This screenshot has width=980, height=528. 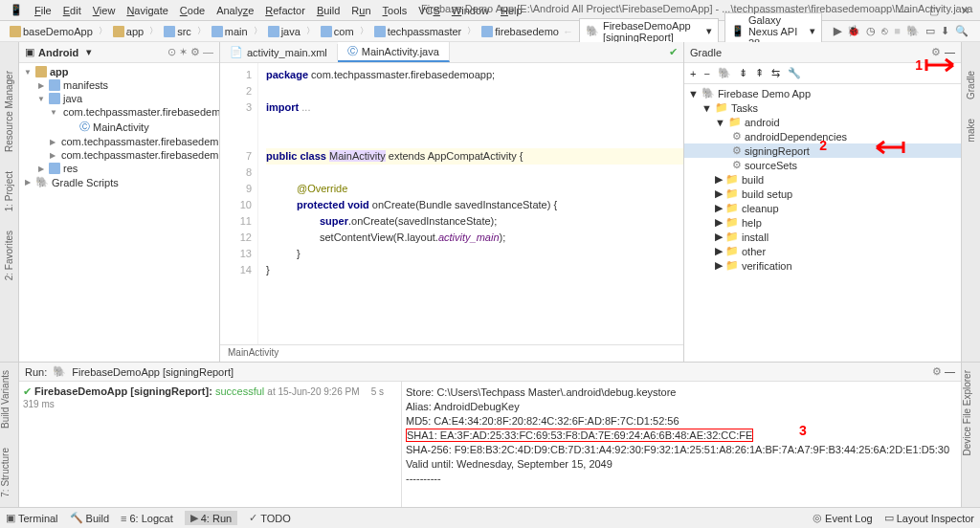 What do you see at coordinates (949, 52) in the screenshot?
I see `gradle-hide-icon: —` at bounding box center [949, 52].